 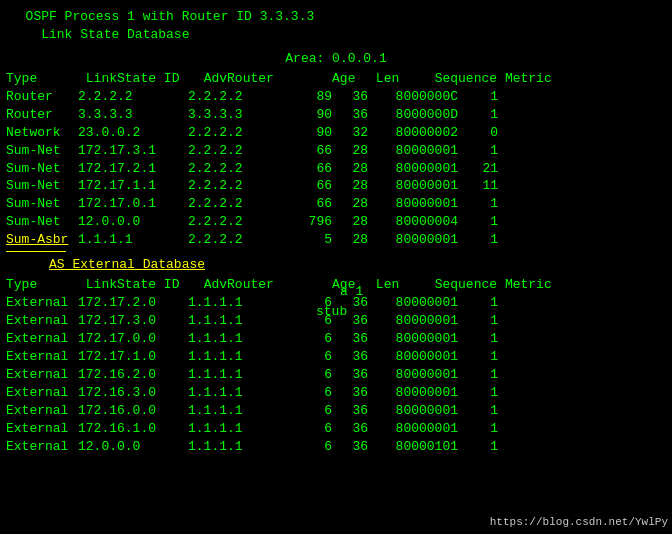 What do you see at coordinates (133, 133) in the screenshot?
I see `cell-lsid: 23.0.0.2` at bounding box center [133, 133].